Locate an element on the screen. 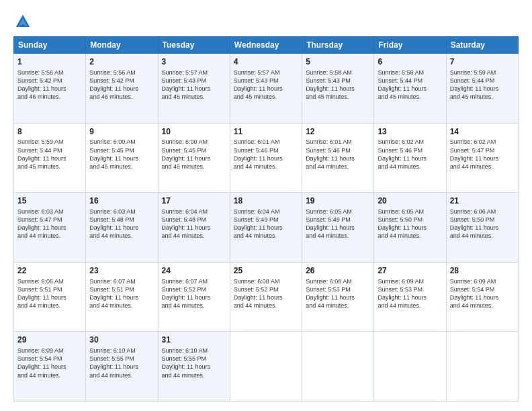  calendar-cell: 21Sunrise: 6:06 AM Sunset: 5:50 PM Dayli… is located at coordinates (482, 228).